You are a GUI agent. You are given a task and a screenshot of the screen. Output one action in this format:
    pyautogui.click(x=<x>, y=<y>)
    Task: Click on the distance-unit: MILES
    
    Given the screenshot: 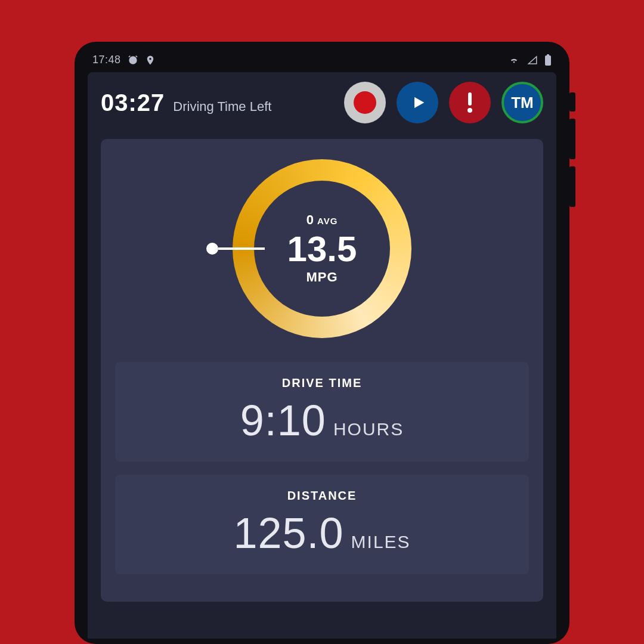 What is the action you would take?
    pyautogui.click(x=381, y=542)
    